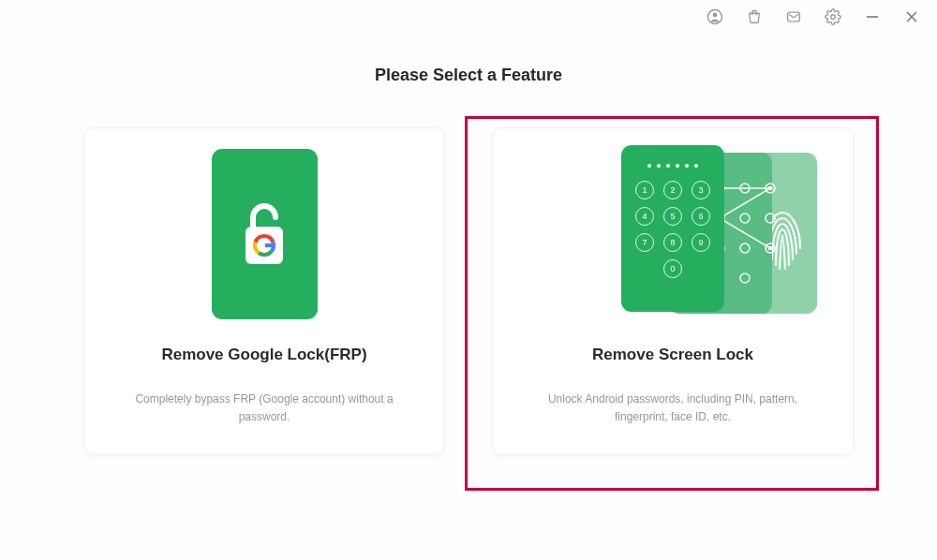 This screenshot has height=560, width=937. Describe the element at coordinates (673, 229) in the screenshot. I see `keypad-icon: 123 456 789 0` at that location.